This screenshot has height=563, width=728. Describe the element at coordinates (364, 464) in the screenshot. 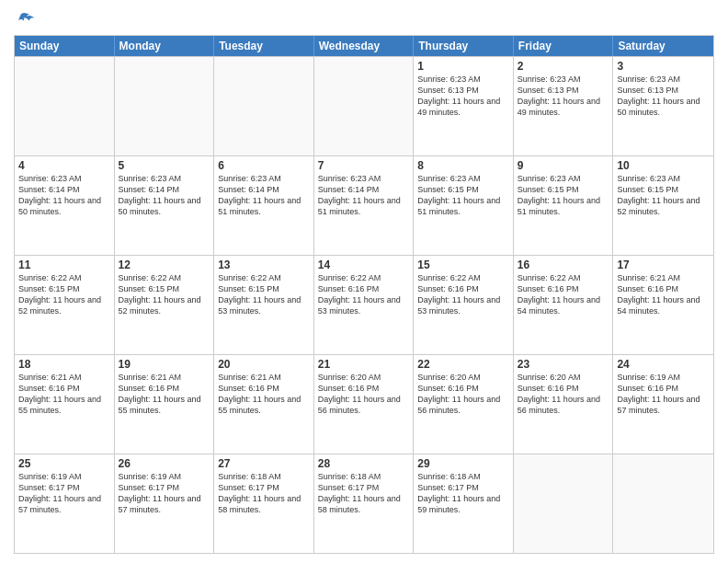

I see `day-number: 28` at that location.